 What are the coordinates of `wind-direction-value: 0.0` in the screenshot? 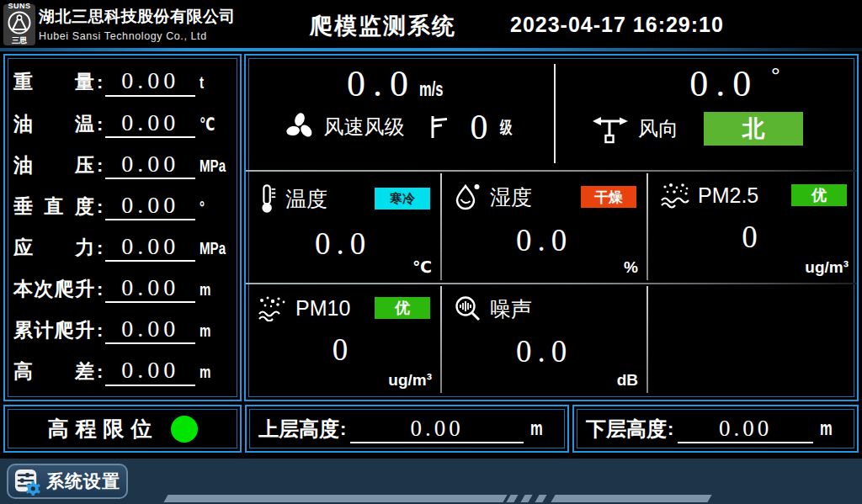 It's located at (724, 84).